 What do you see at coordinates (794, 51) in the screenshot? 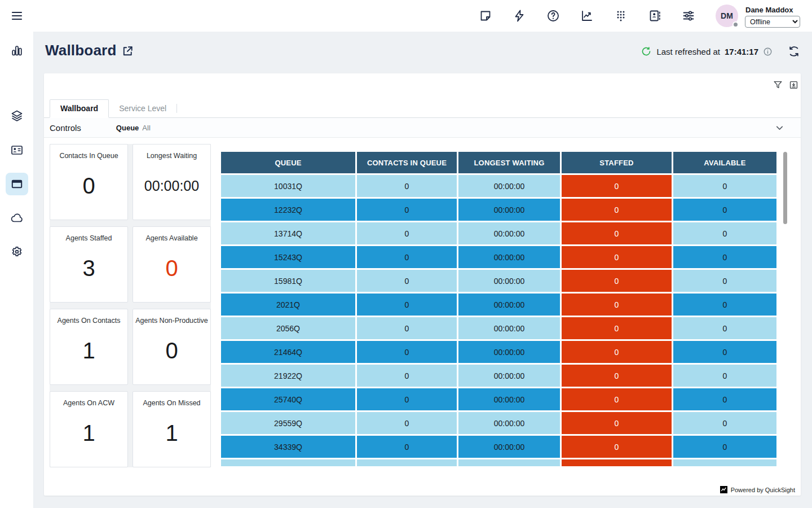
I see `refresh-button` at bounding box center [794, 51].